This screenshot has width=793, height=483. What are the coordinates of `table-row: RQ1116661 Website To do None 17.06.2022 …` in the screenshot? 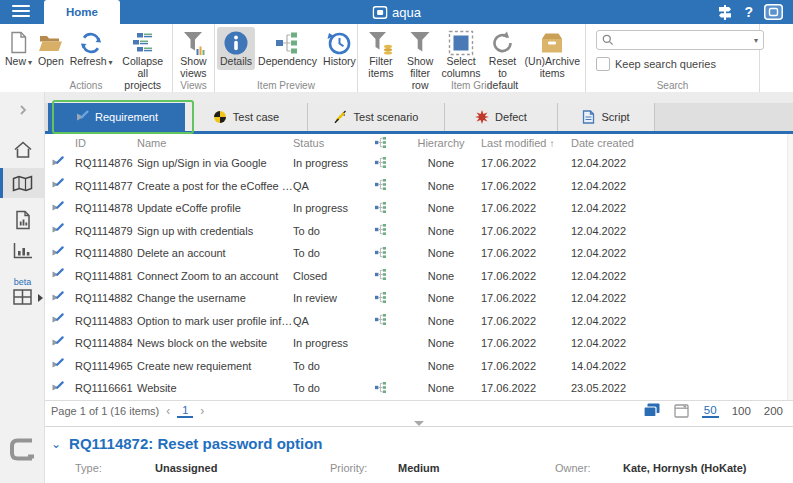 It's located at (419, 388).